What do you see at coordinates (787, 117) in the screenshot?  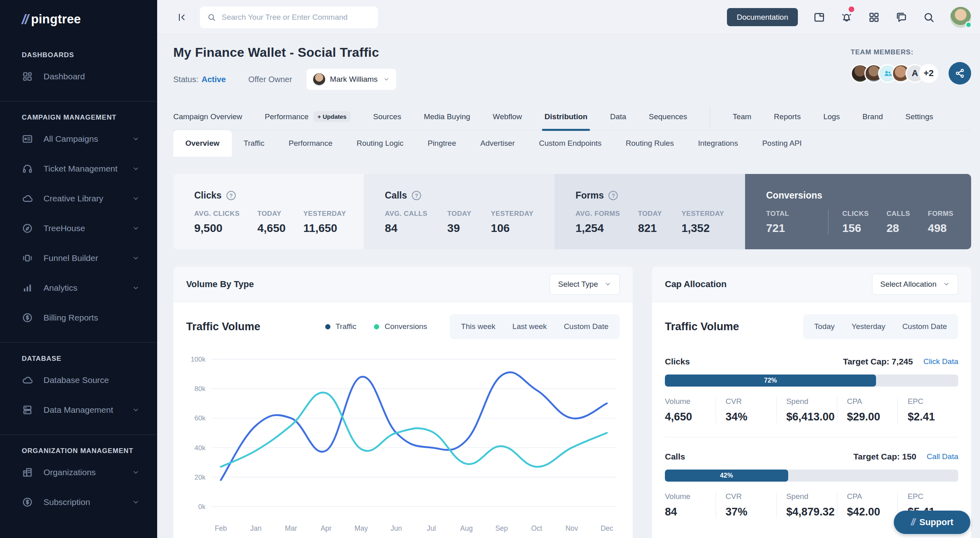 I see `tab-reports: Reports` at bounding box center [787, 117].